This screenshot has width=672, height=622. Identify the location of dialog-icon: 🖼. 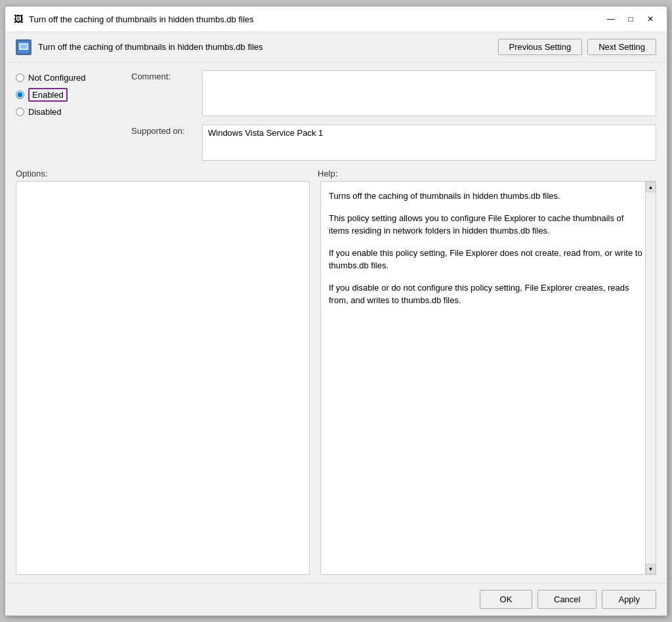
(18, 19).